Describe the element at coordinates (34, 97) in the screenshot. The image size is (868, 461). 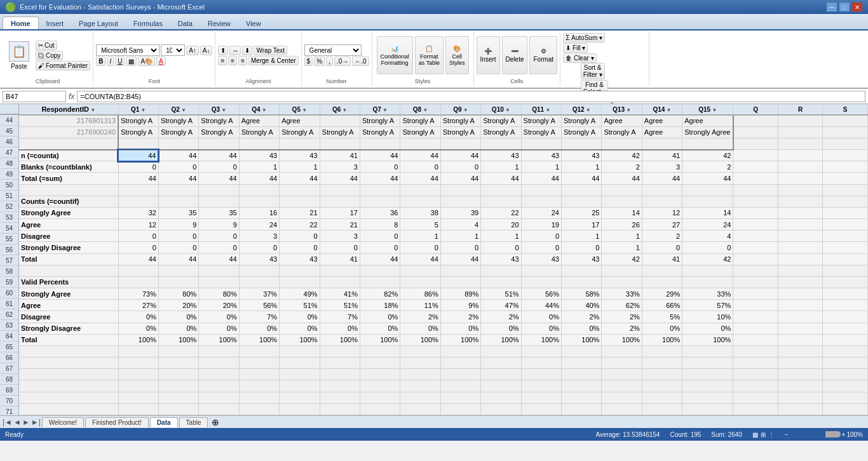
I see `name-box` at that location.